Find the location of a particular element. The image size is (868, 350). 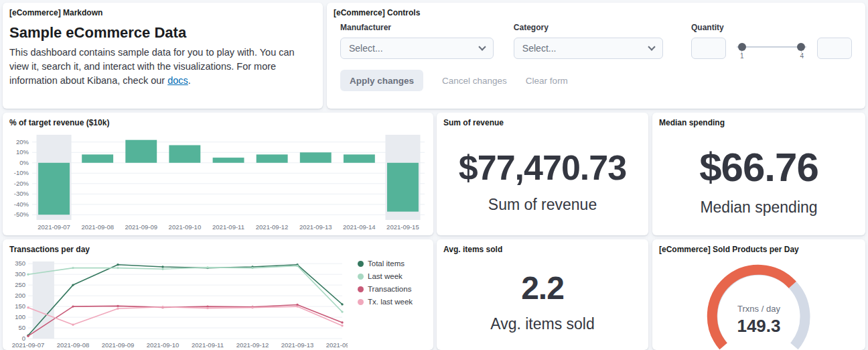

slider-min-label: 1 is located at coordinates (742, 56).